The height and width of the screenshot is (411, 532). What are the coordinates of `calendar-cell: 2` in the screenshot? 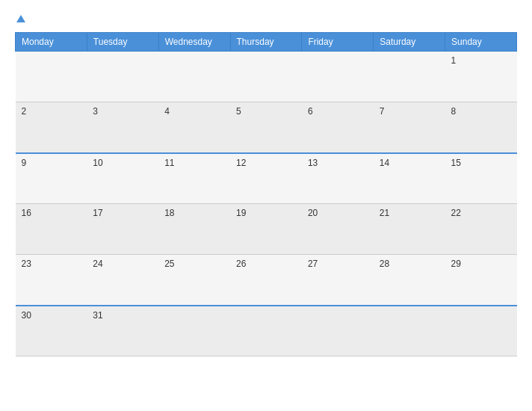 It's located at (52, 128).